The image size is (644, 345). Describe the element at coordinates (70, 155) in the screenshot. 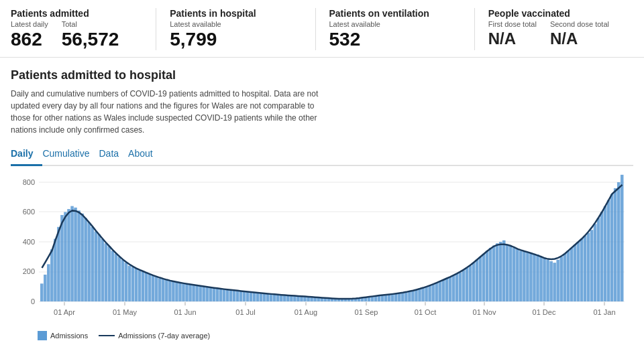

I see `tab-cumulative: Cumulative` at that location.